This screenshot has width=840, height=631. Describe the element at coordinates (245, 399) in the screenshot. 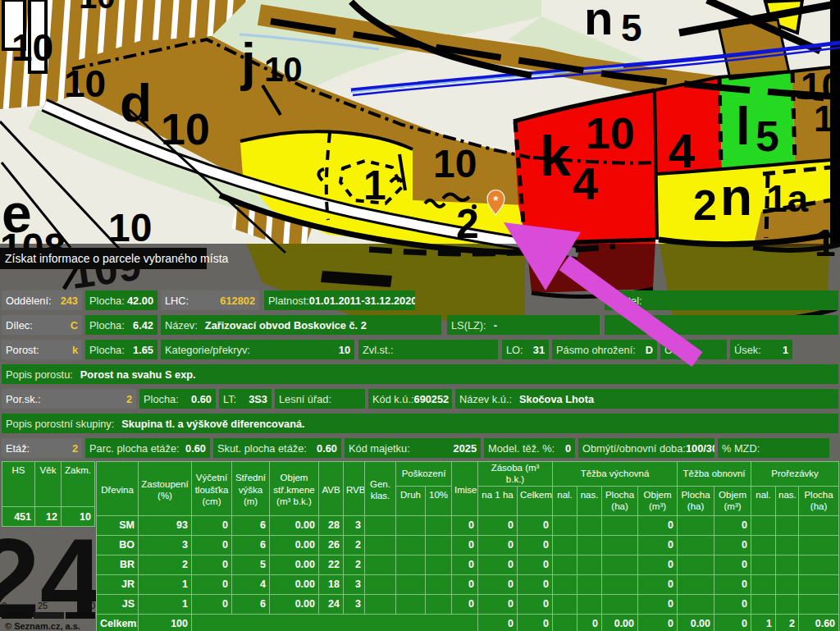

I see `field-lt: LT:3S3` at that location.